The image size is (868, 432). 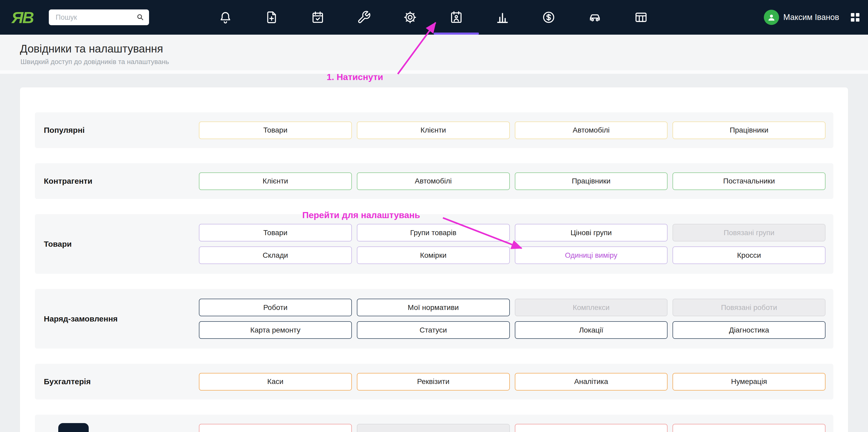 What do you see at coordinates (95, 62) in the screenshot?
I see `page-subtitle: Швидкий доступ до довідників та налаштув…` at bounding box center [95, 62].